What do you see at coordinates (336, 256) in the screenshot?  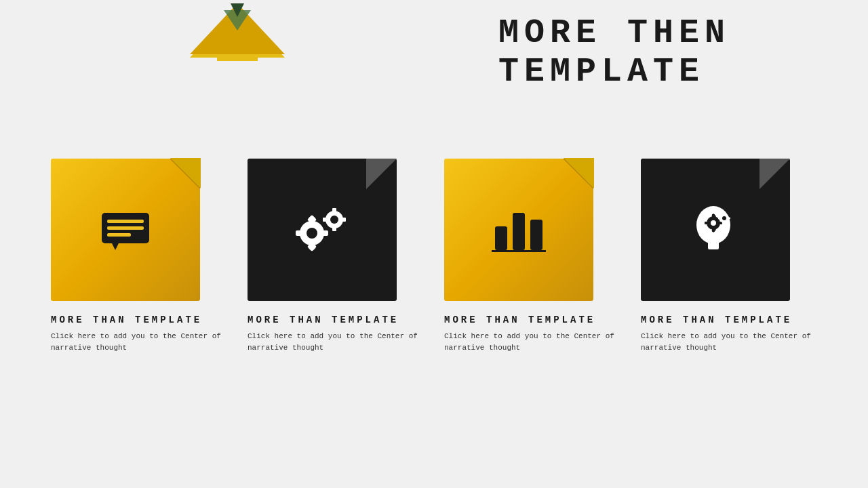 I see `card-2-wrapper: MORE THAN TEMPLATE Click here to add you…` at bounding box center [336, 256].